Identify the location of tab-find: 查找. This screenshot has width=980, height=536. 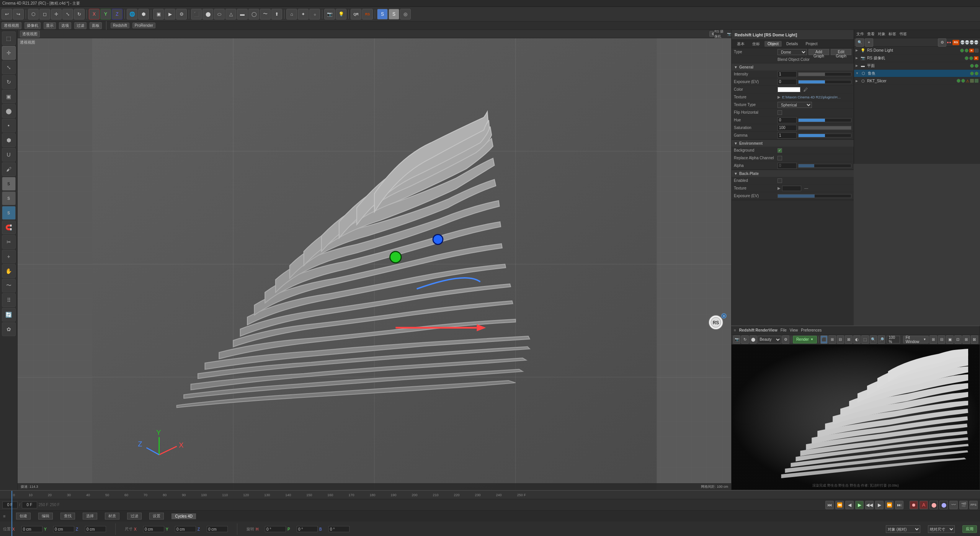
(68, 516).